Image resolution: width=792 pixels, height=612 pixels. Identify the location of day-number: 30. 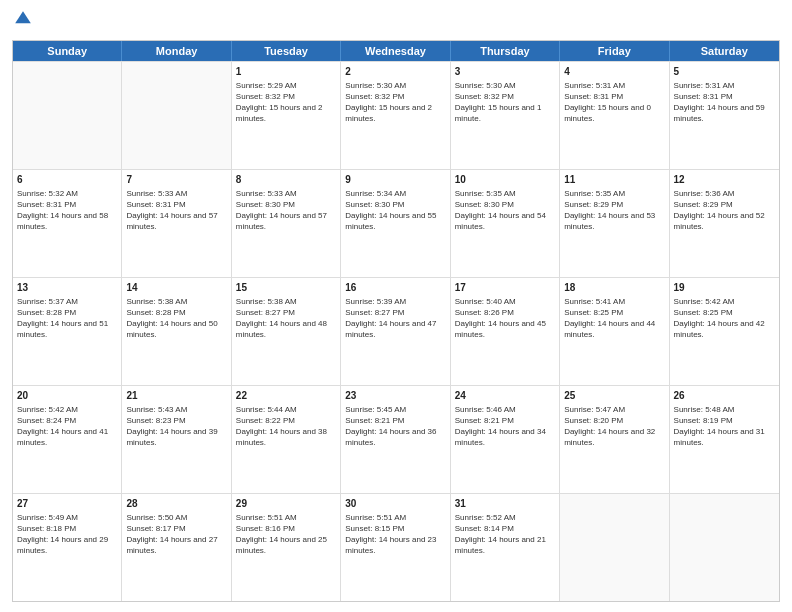
(395, 504).